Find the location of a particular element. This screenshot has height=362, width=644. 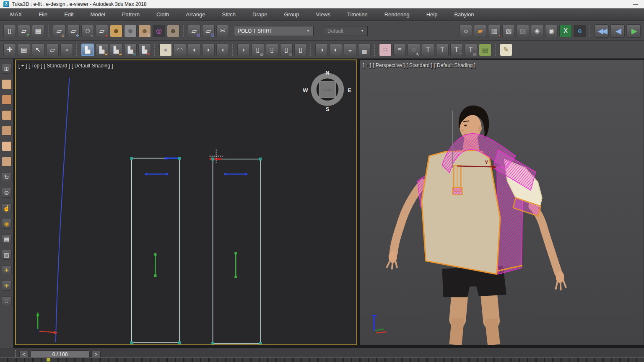

settings-gear-icon: ☼ is located at coordinates (466, 31).